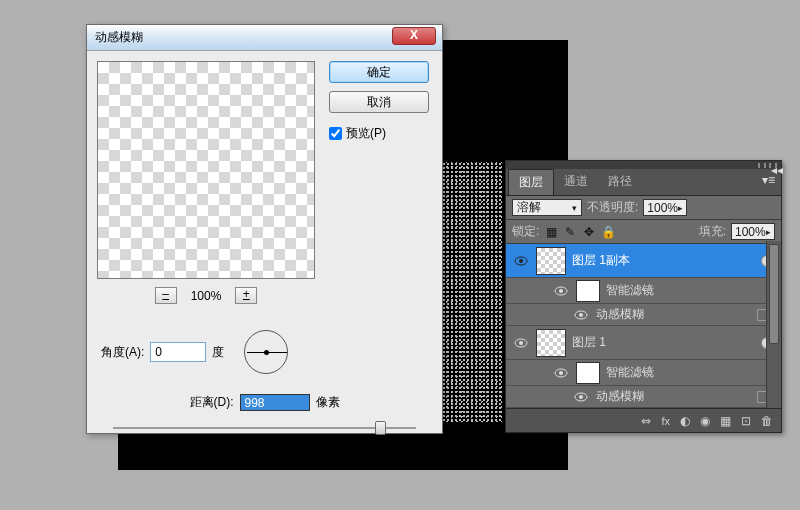 Image resolution: width=800 pixels, height=510 pixels. Describe the element at coordinates (612, 208) in the screenshot. I see `opacity-label: 不透明度:` at that location.